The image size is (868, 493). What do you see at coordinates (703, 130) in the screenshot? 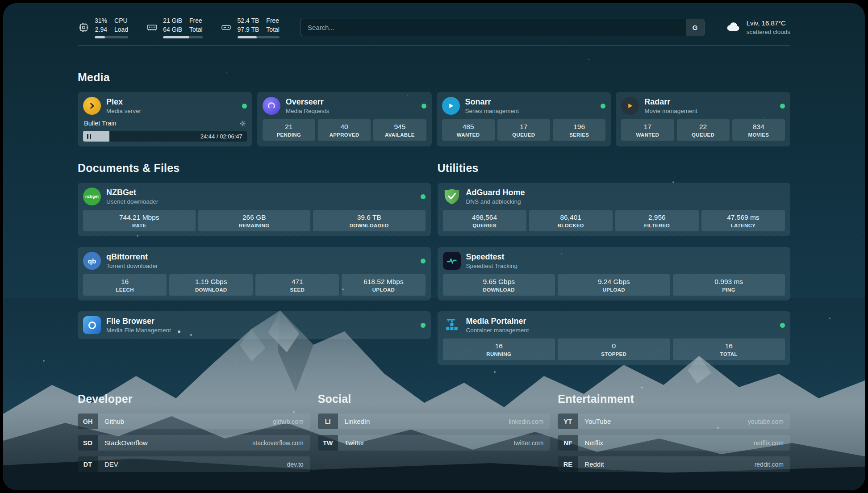
I see `stat-tile: 22 QUEUED` at bounding box center [703, 130].